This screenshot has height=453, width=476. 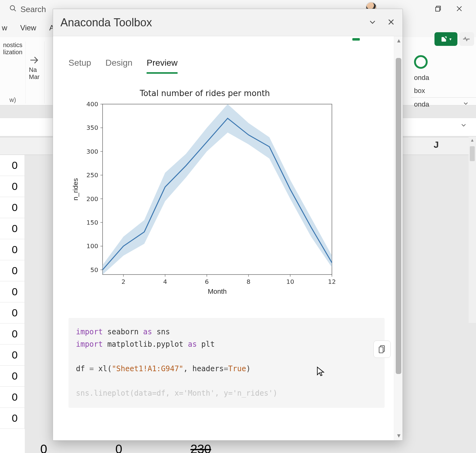 What do you see at coordinates (420, 91) in the screenshot?
I see `label: box` at bounding box center [420, 91].